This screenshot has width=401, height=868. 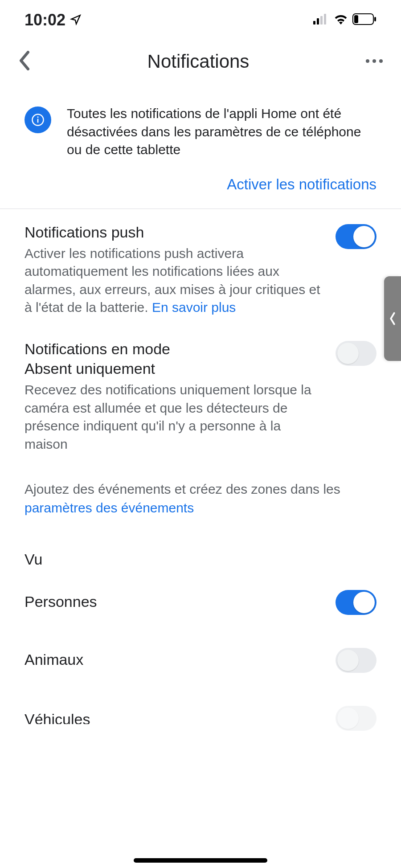 What do you see at coordinates (76, 20) in the screenshot?
I see `location-icon` at bounding box center [76, 20].